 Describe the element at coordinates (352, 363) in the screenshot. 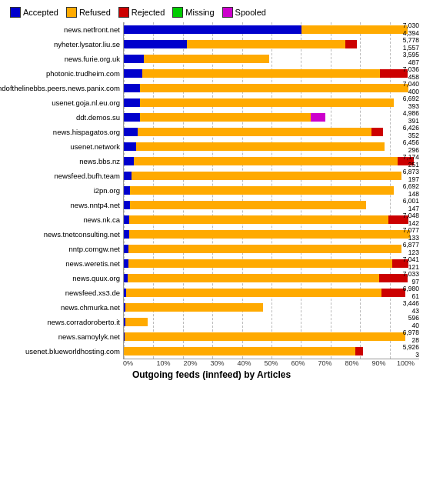

I see `x-tick-8: 80%` at that location.